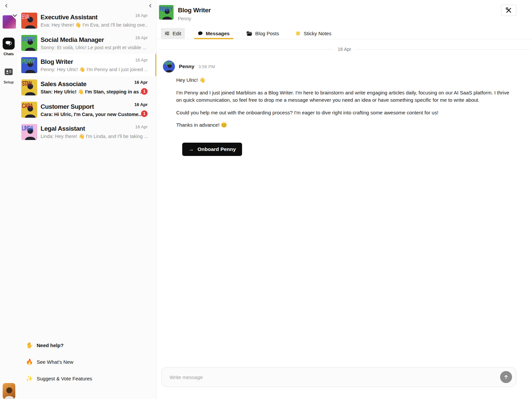 The image size is (532, 399). I want to click on chat-list-item-blog-writer: PENNY Blog Writer Penny: Hey Ulric! 👋 I'…, so click(87, 65).